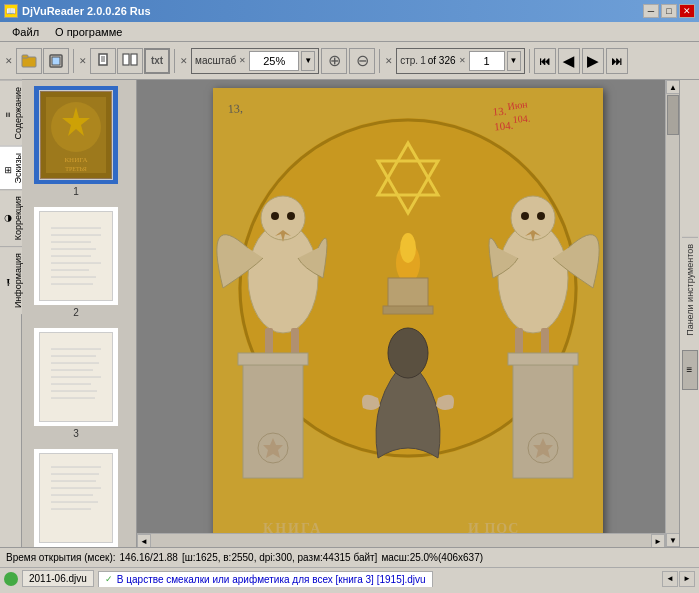 The height and width of the screenshot is (593, 699). What do you see at coordinates (11, 280) in the screenshot?
I see `sidebar-tab-info: ℹ Информация` at bounding box center [11, 280].